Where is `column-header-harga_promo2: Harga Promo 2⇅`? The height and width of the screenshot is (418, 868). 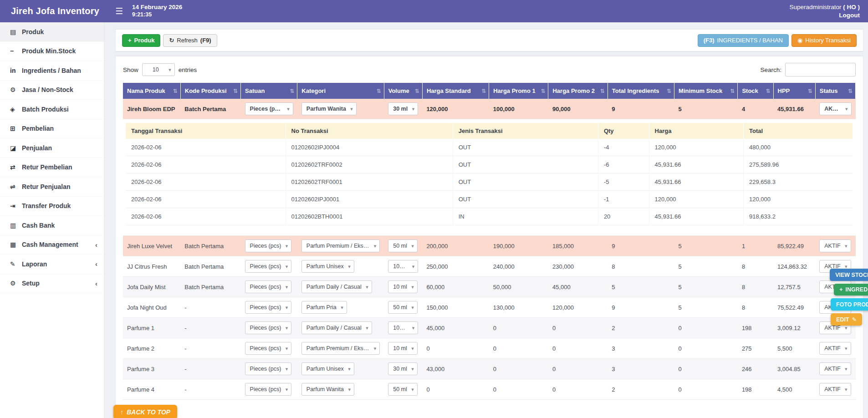
column-header-harga_promo2: Harga Promo 2⇅ is located at coordinates (578, 91).